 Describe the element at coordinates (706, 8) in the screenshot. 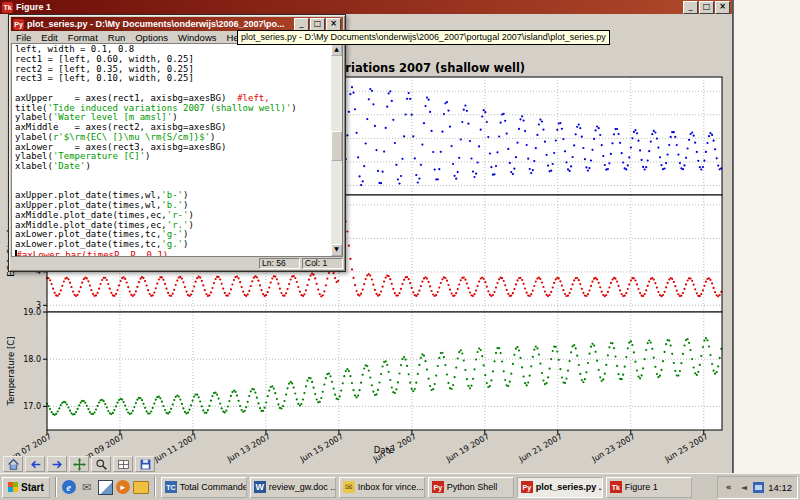

I see `figure-window-controls` at that location.